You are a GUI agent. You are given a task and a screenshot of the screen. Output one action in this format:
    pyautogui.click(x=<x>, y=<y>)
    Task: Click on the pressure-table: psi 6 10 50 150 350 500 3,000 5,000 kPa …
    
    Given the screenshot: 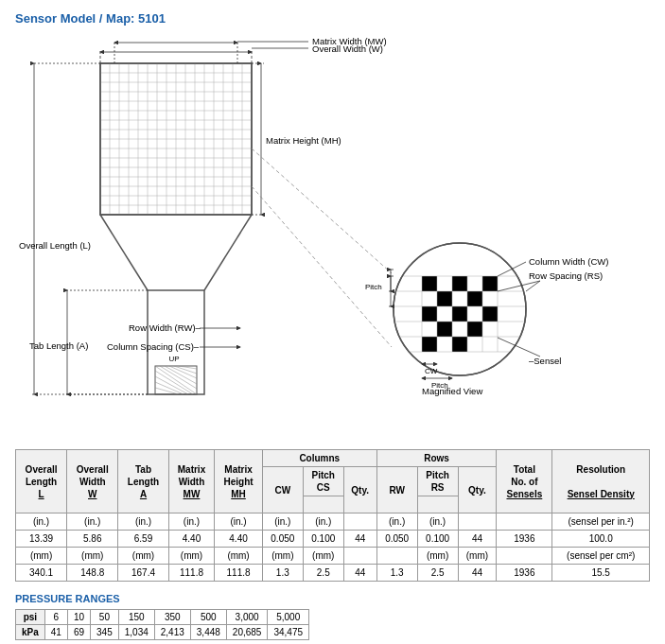 What is the action you would take?
    pyautogui.click(x=163, y=624)
    